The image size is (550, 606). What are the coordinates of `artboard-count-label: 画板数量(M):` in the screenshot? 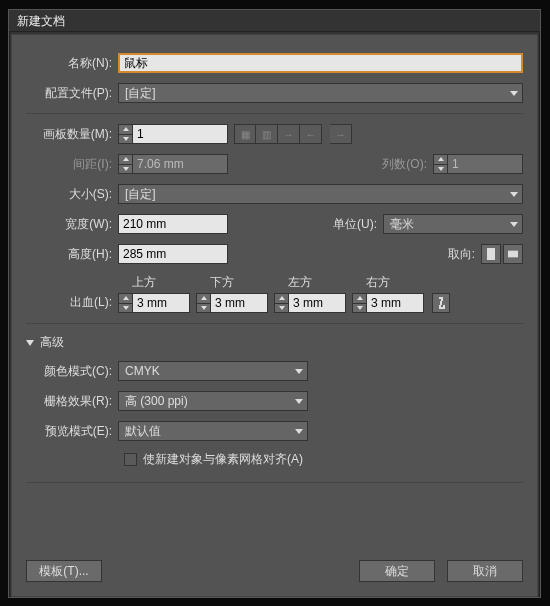 It's located at (72, 134).